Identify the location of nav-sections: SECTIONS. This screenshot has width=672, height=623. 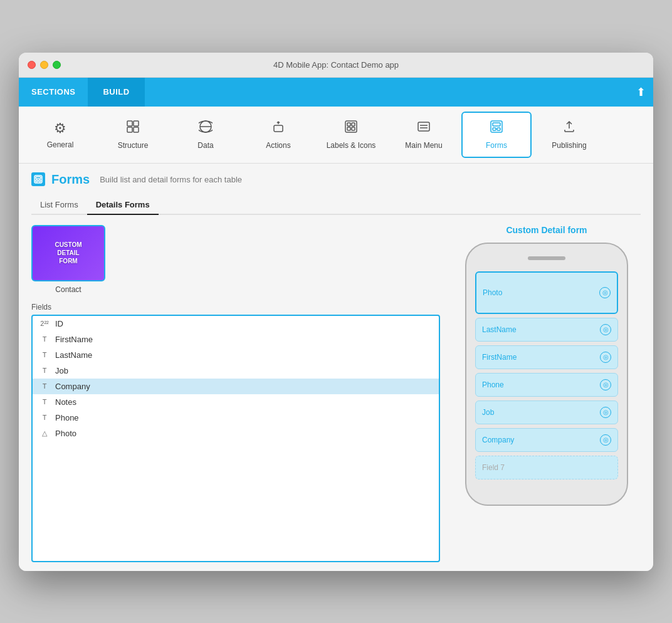
(53, 92).